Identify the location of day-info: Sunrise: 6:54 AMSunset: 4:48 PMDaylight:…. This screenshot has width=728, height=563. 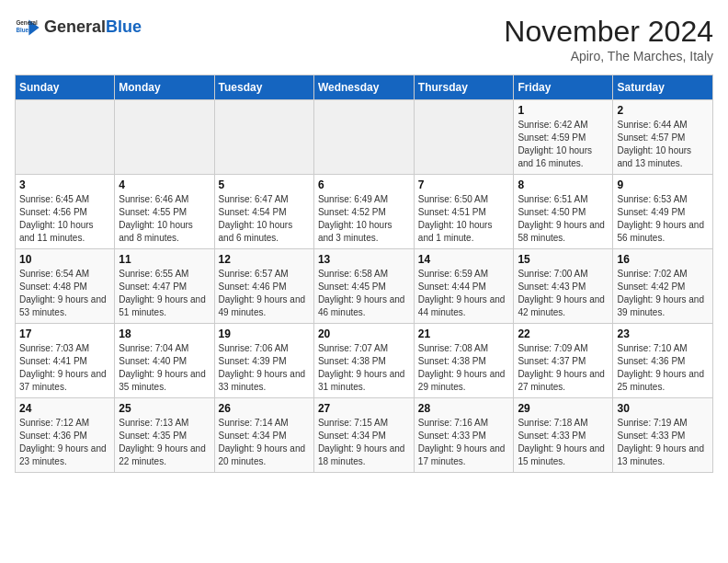
(64, 293).